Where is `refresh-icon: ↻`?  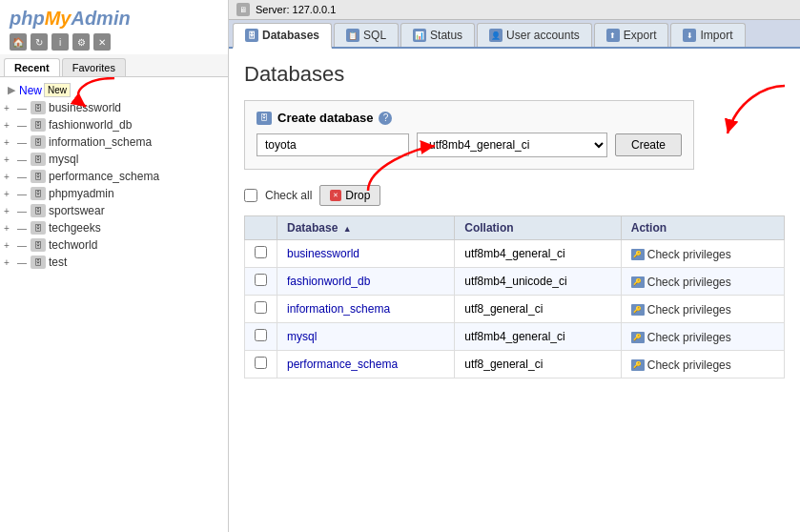
refresh-icon: ↻ is located at coordinates (39, 42).